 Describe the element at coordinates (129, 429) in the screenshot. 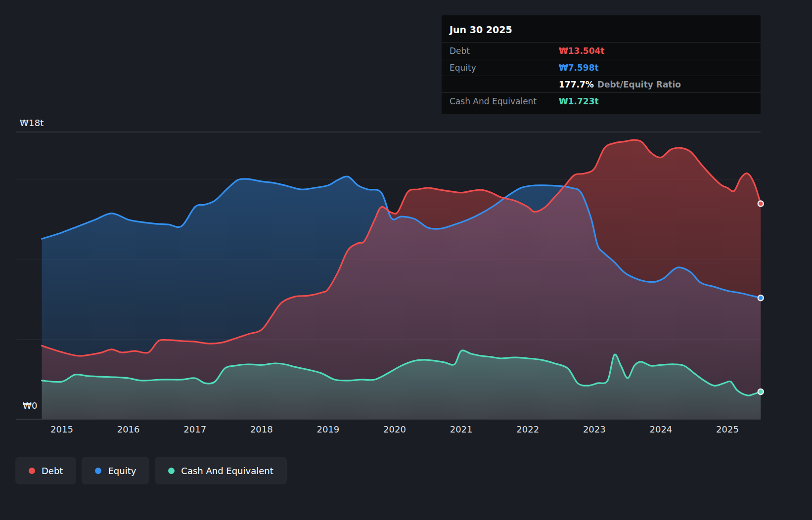

I see `x-axis-tick: 2016` at that location.